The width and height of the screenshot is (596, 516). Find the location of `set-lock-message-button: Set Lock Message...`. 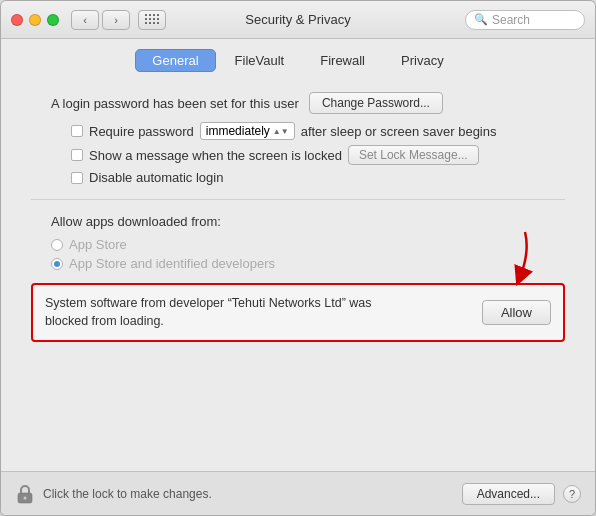

set-lock-message-button: Set Lock Message... is located at coordinates (414, 155).